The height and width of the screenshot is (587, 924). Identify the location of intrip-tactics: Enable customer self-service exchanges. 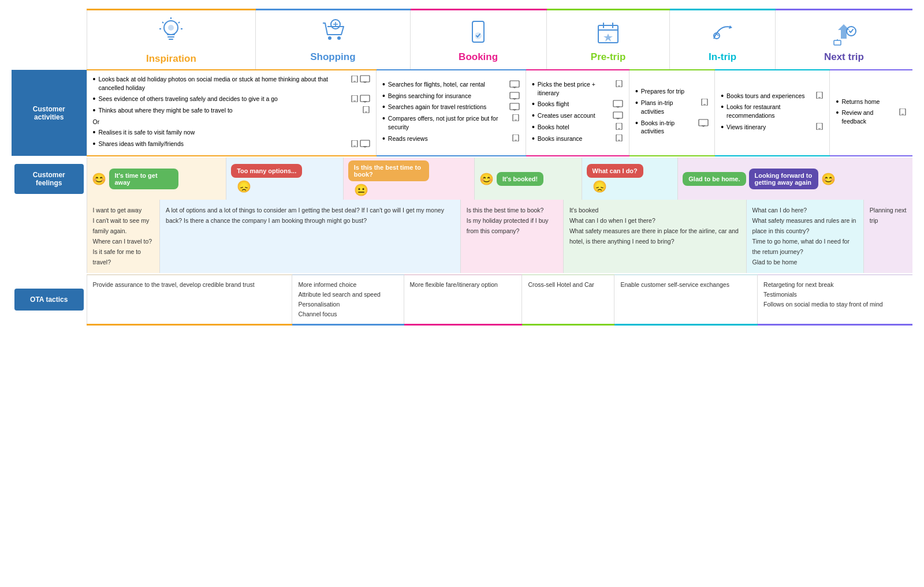
(686, 300).